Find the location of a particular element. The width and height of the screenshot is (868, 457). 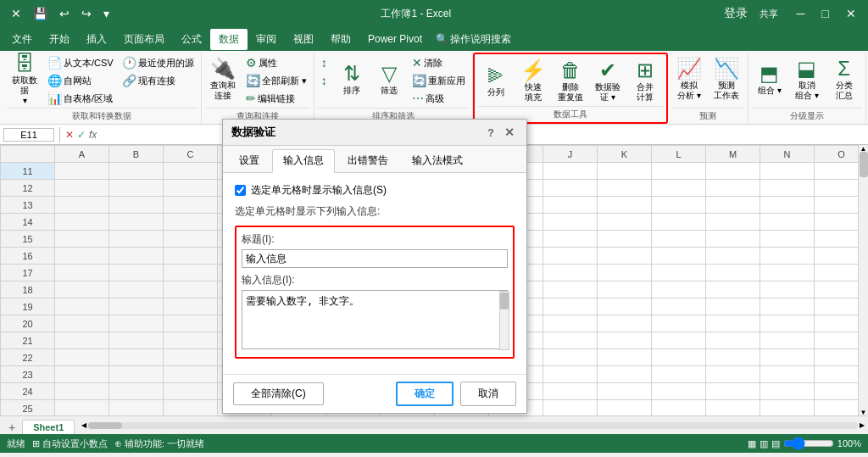

dialog-help-close: ? ✕ is located at coordinates (503, 132).